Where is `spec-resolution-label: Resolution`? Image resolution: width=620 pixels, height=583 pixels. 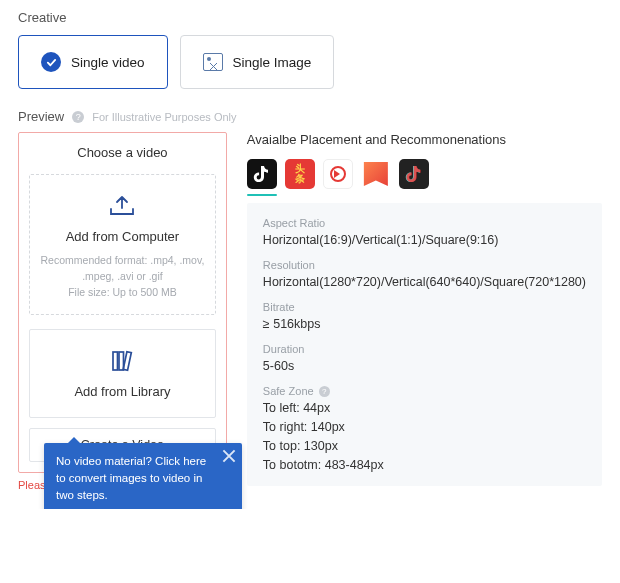 spec-resolution-label: Resolution is located at coordinates (424, 265).